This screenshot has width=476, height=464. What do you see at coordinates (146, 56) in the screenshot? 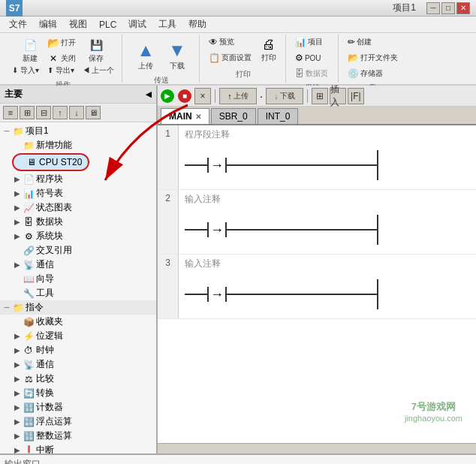
I see `upload-button: ▲ 上传` at bounding box center [146, 56].